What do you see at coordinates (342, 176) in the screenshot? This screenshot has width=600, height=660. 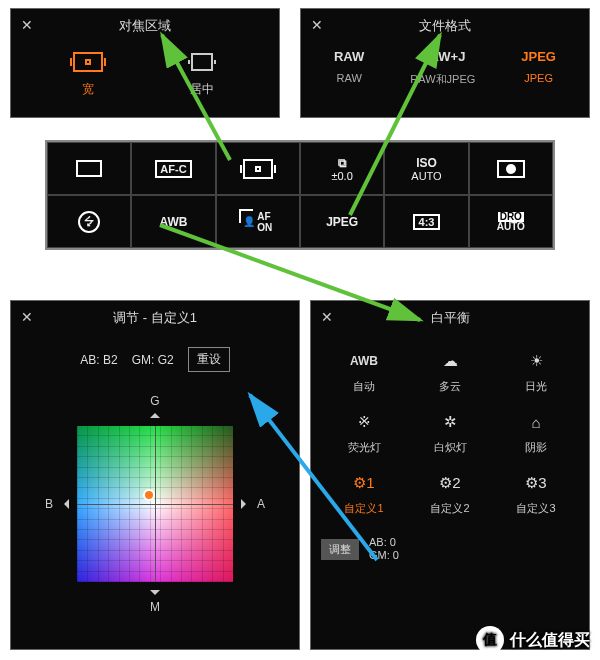 I see `ev-value: ±0.0` at bounding box center [342, 176].